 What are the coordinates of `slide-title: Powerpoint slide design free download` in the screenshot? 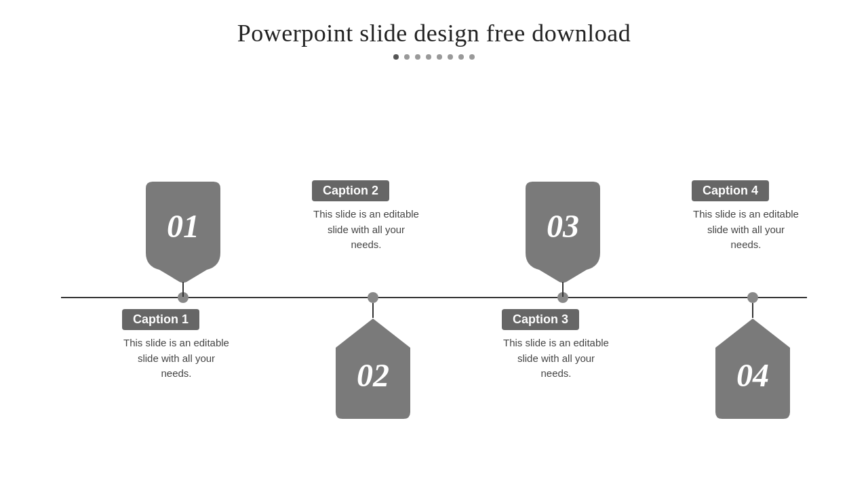 It's located at (434, 33).